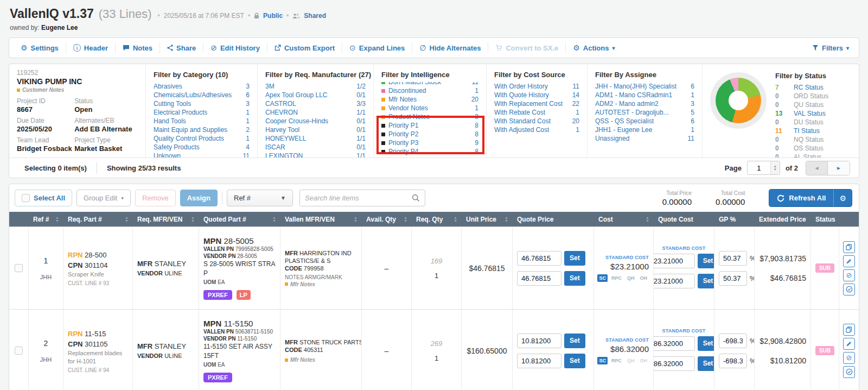 This screenshot has width=868, height=390. Describe the element at coordinates (316, 130) in the screenshot. I see `filter-item: Harvey Tool0/1` at that location.